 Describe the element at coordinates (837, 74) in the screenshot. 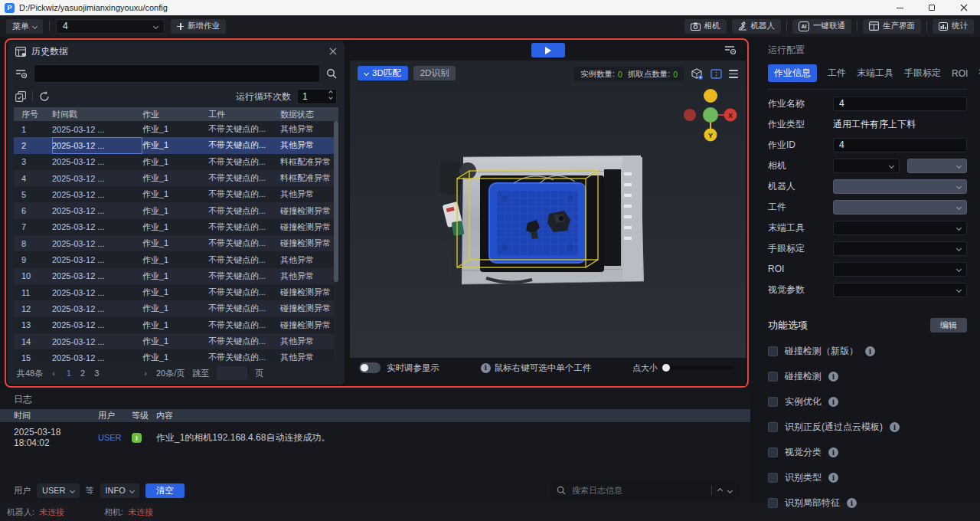

I see `config-tab: 工件` at that location.